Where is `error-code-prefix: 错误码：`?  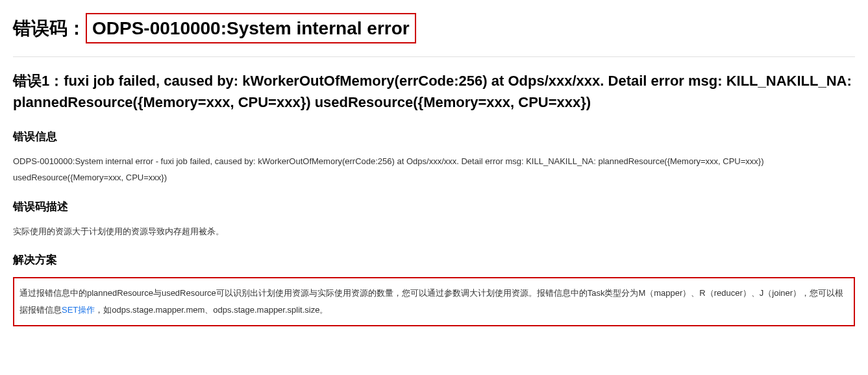
error-code-prefix: 错误码： is located at coordinates (49, 29).